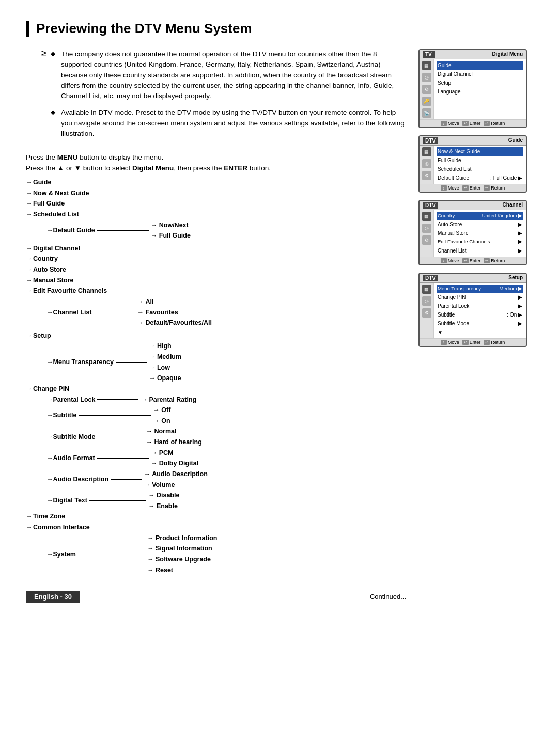 The height and width of the screenshot is (756, 558). What do you see at coordinates (480, 92) in the screenshot?
I see `screen1-item-language: Language` at bounding box center [480, 92].